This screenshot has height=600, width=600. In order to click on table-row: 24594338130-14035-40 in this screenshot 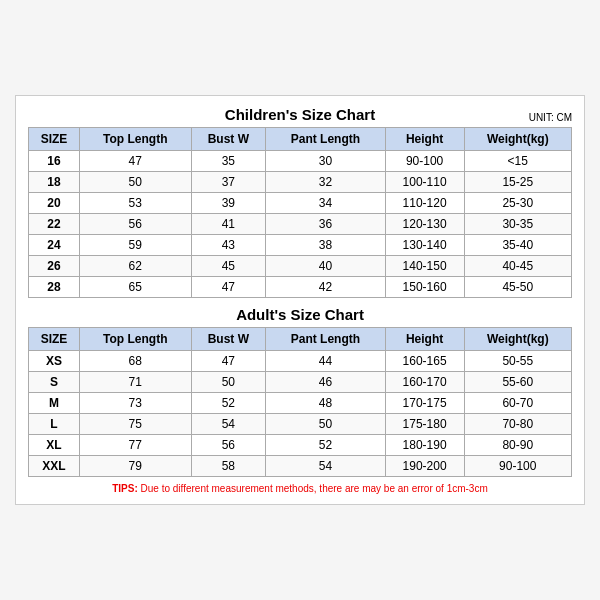, I will do `click(300, 246)`.